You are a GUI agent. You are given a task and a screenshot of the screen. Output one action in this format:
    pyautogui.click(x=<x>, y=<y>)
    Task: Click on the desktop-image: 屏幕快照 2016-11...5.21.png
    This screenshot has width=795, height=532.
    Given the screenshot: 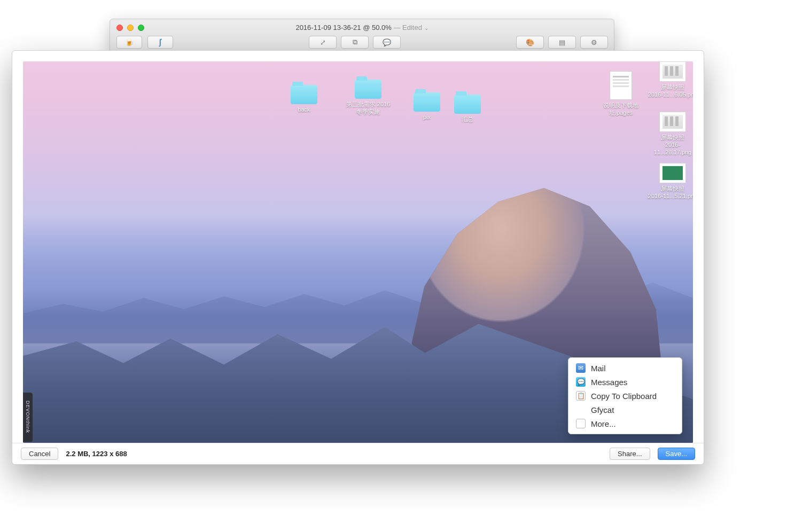 What is the action you would take?
    pyautogui.click(x=670, y=182)
    